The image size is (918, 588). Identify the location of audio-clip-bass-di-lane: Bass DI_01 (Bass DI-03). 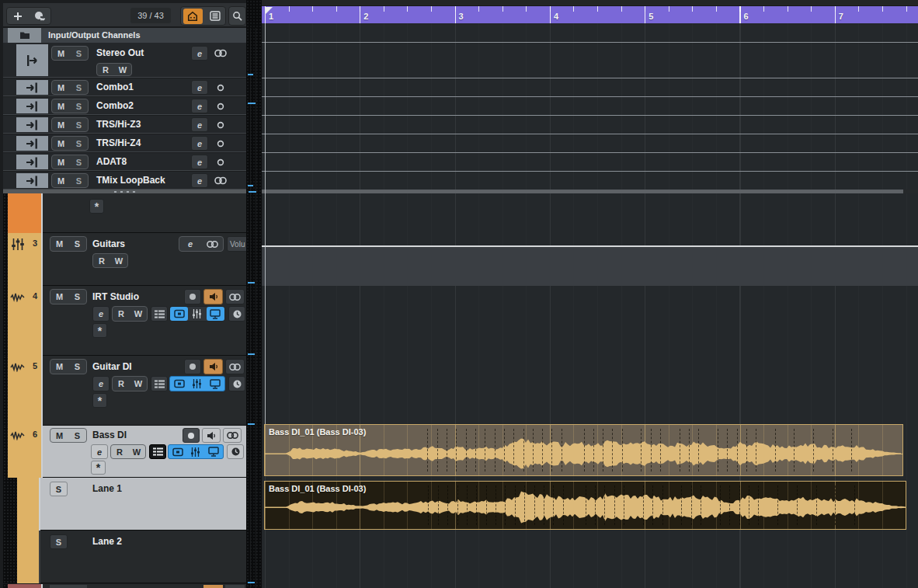
(586, 505).